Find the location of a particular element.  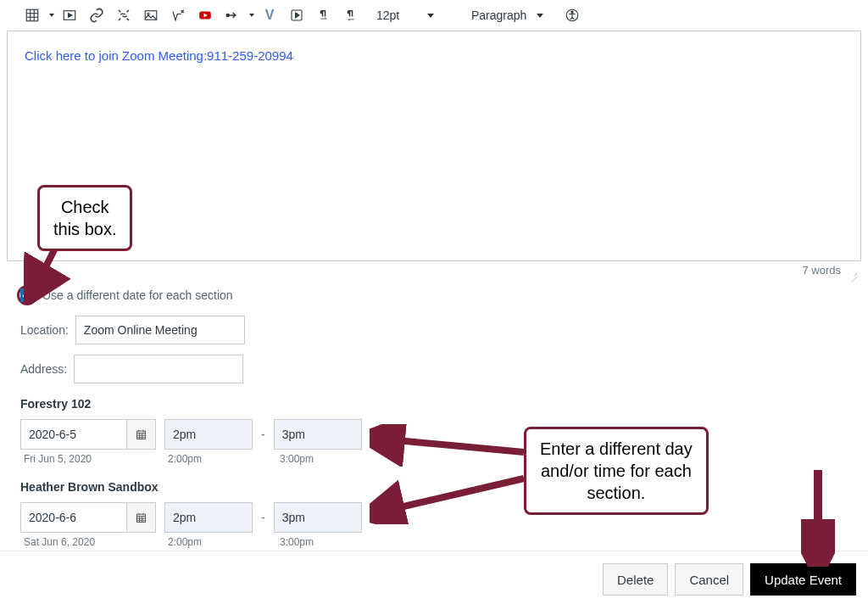

section-2-end-display: 3:00pm is located at coordinates (320, 542).